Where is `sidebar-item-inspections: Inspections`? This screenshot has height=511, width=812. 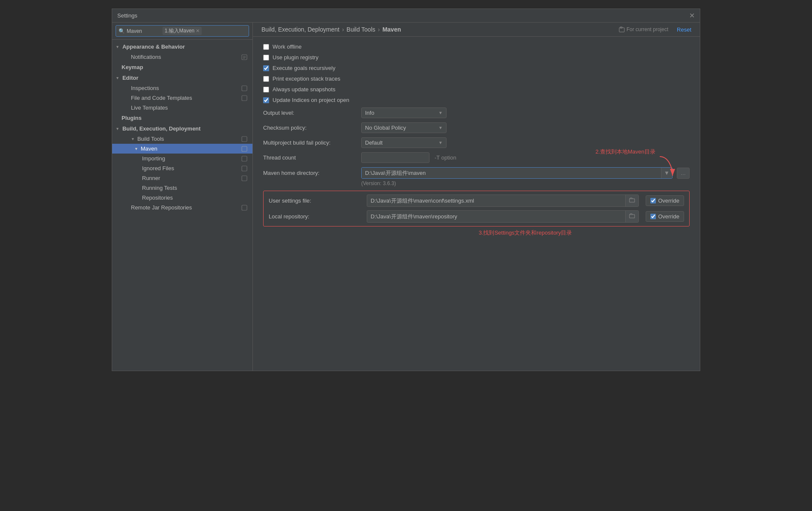
sidebar-item-inspections: Inspections is located at coordinates (183, 88).